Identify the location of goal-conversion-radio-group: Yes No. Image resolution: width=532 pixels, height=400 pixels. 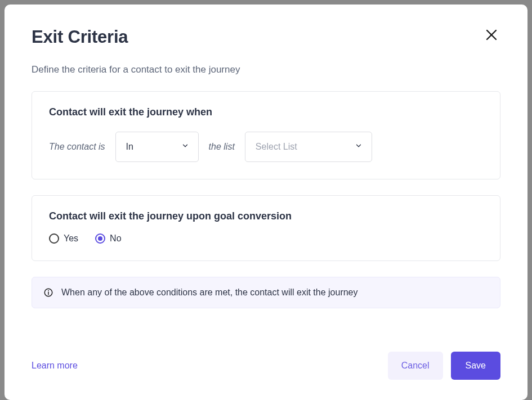
(266, 239).